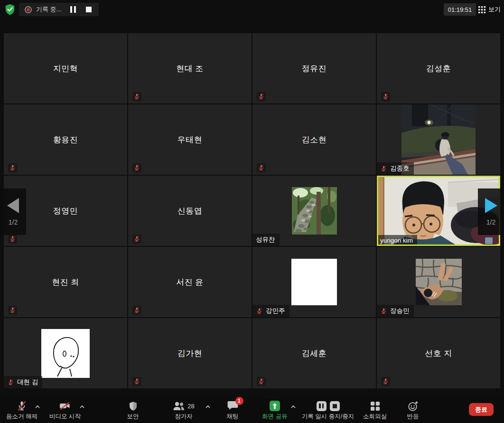 Image resolution: width=504 pixels, height=423 pixels. What do you see at coordinates (65, 140) in the screenshot?
I see `participant-tile: 황용진` at bounding box center [65, 140].